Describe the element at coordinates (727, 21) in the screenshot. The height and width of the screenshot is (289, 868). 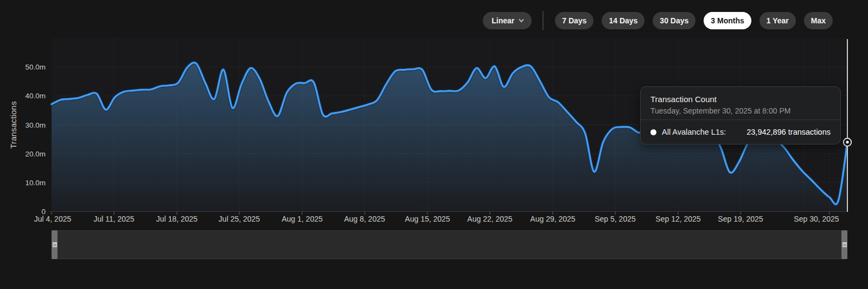
I see `range-button-3-months: 3 Months` at that location.